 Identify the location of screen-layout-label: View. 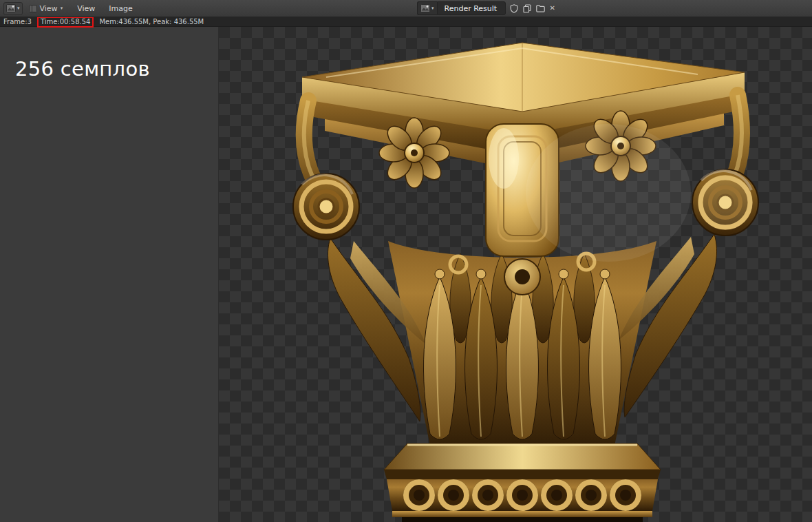
(49, 8).